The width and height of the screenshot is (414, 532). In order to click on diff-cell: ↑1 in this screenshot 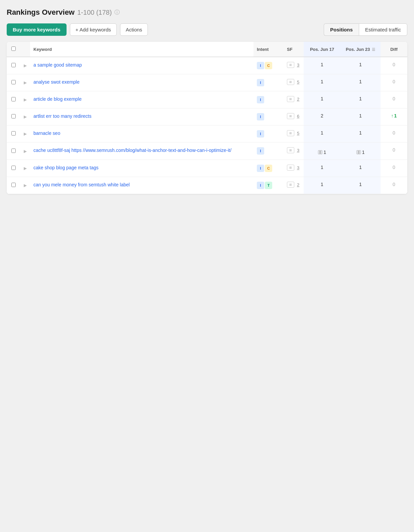, I will do `click(394, 117)`.